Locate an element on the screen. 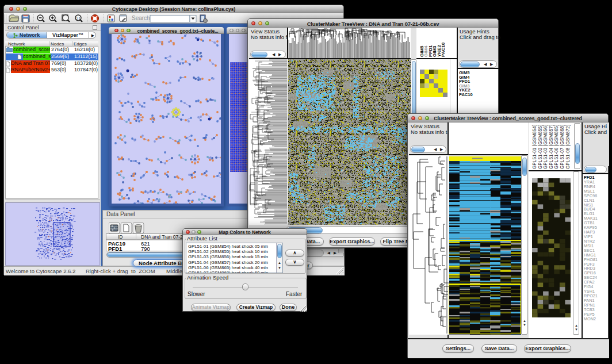  svg-text: GPL51-07 (GSM868) is located at coordinates (563, 147).